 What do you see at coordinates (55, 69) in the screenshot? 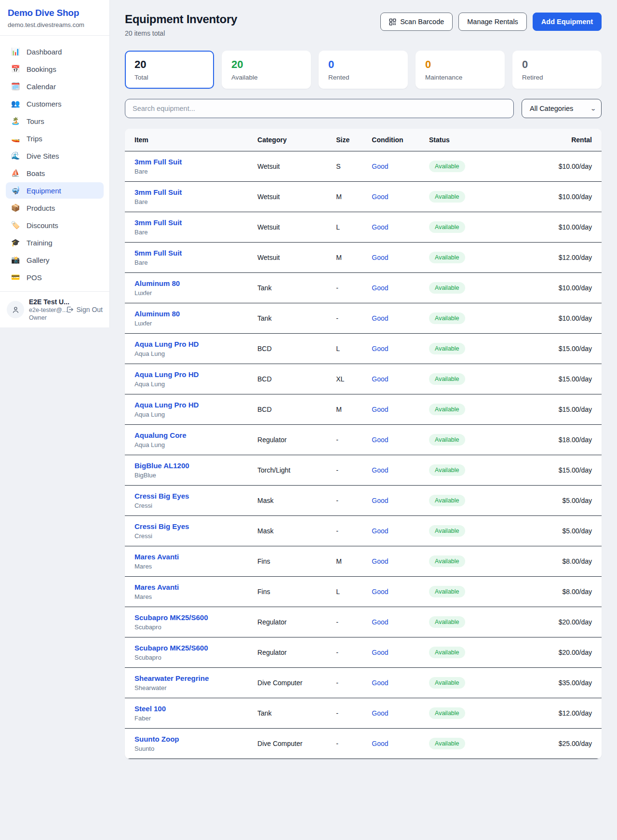
I see `sidebar-item: 📅 Bookings` at bounding box center [55, 69].